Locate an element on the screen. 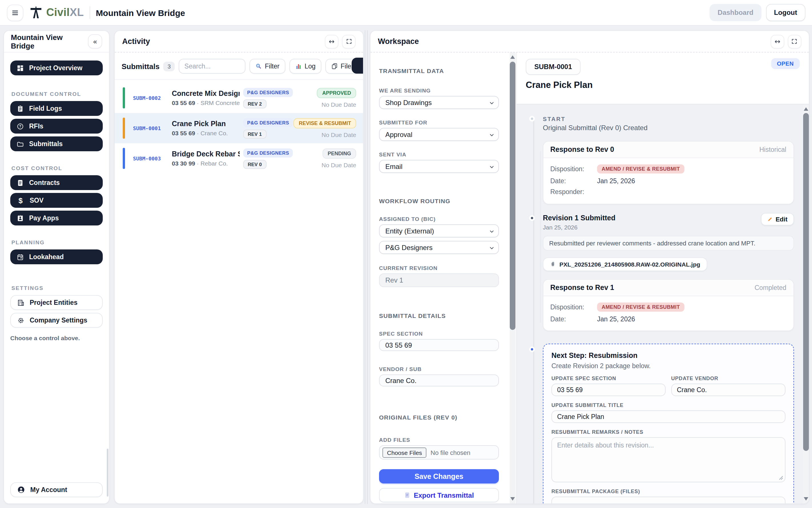 This screenshot has width=812, height=508. entity-select: P&G Designers is located at coordinates (439, 247).